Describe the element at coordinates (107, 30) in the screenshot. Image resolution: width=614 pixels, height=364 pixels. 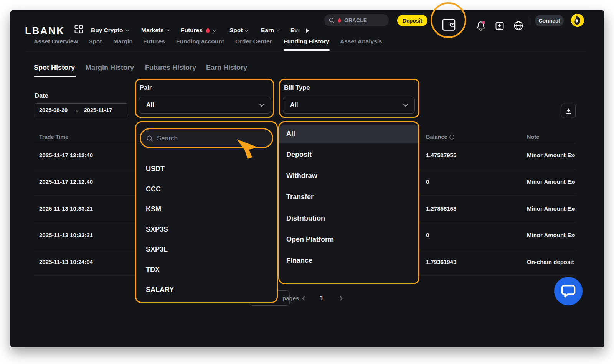
I see `nav-buy-crypto-label: Buy Crypto` at that location.